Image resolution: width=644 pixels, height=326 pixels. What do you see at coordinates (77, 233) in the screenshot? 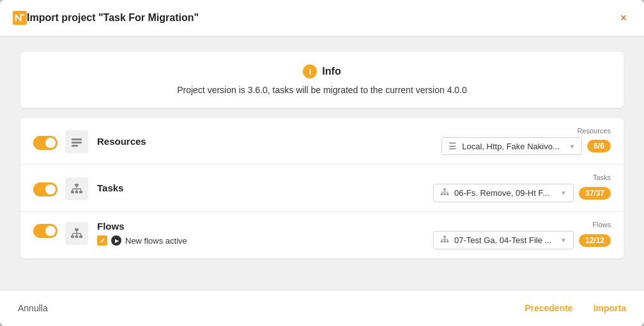
I see `flows-icon-svg` at bounding box center [77, 233].